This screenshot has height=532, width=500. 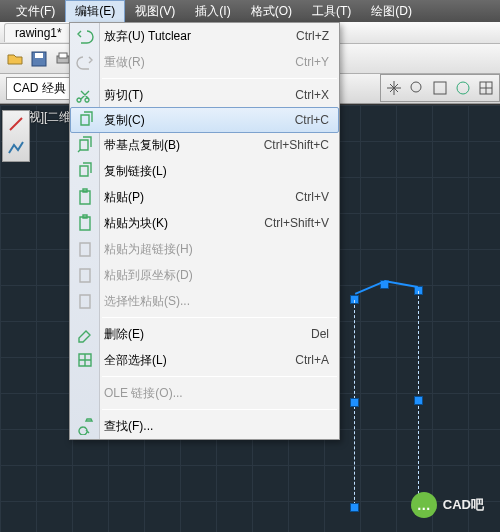 What do you see at coordinates (200, 120) in the screenshot?
I see `menu-item-label: 复制(C)` at bounding box center [200, 120].